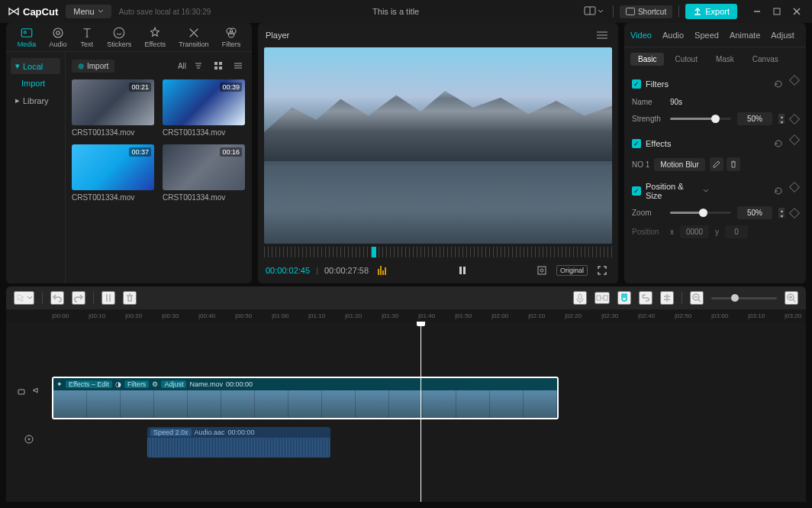  What do you see at coordinates (647, 60) in the screenshot?
I see `subtab-basic: Basic` at bounding box center [647, 60].